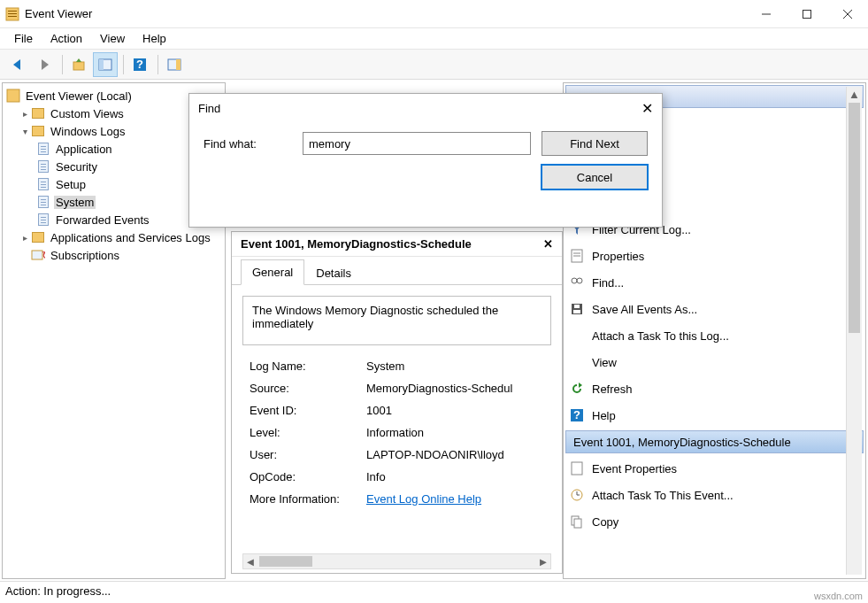 Image resolution: width=868 pixels, height=603 pixels. Describe the element at coordinates (248, 143) in the screenshot. I see `find-what-label: Find what:` at that location.